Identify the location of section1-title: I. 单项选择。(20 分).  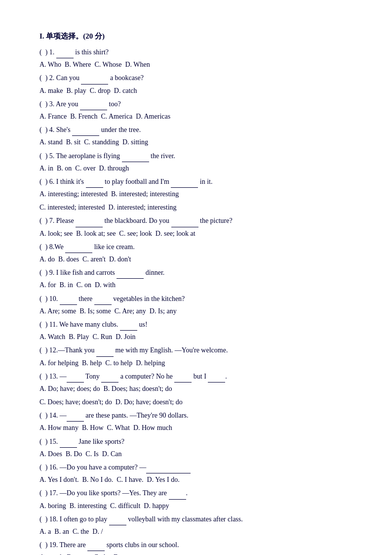
(196, 37).